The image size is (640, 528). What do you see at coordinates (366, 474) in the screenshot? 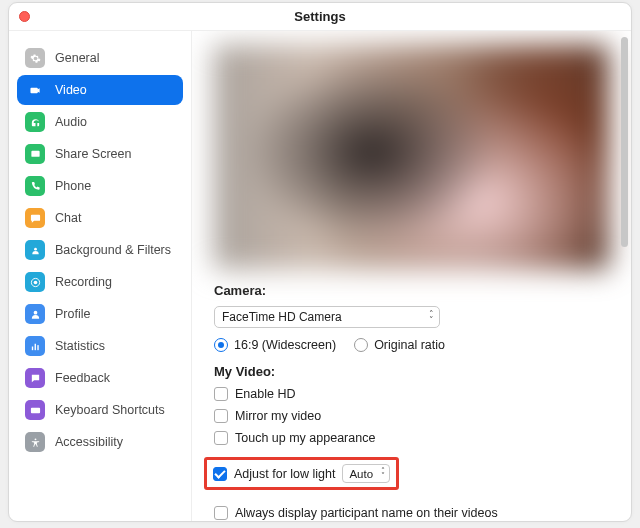
I see `lowlight-mode-select: Auto ˄˅` at bounding box center [366, 474].